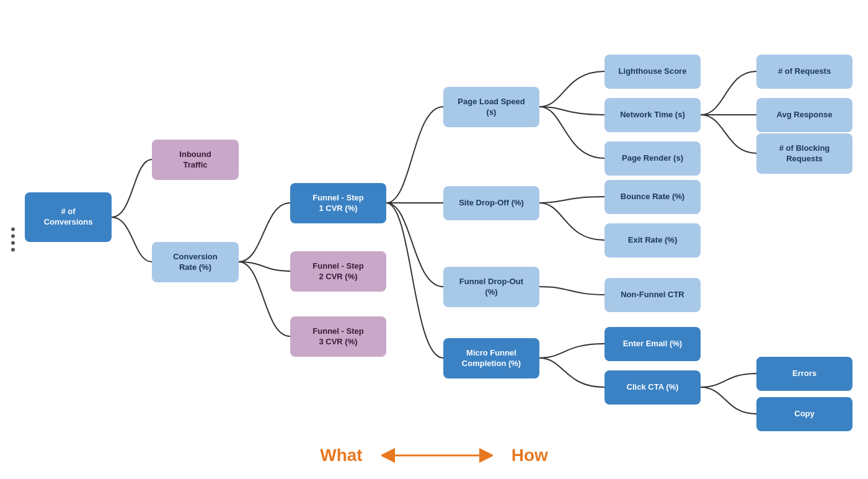 This screenshot has height=479, width=868. Describe the element at coordinates (529, 455) in the screenshot. I see `how-label: How` at that location.